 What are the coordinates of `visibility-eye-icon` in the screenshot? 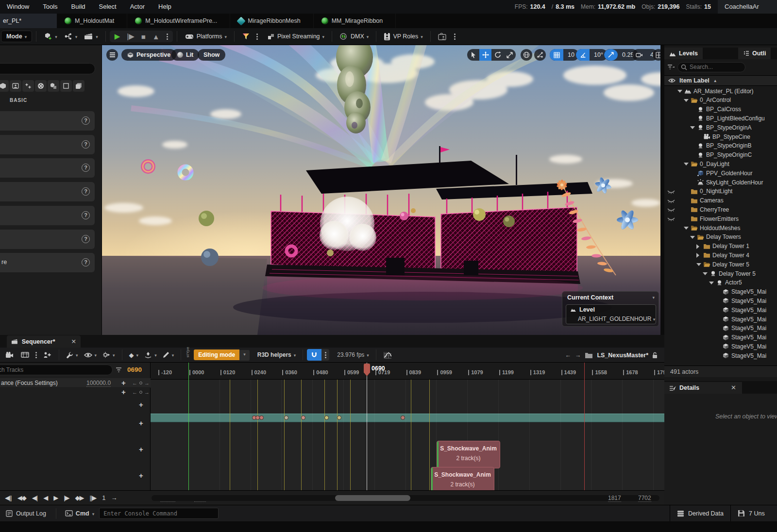 It's located at (672, 81).